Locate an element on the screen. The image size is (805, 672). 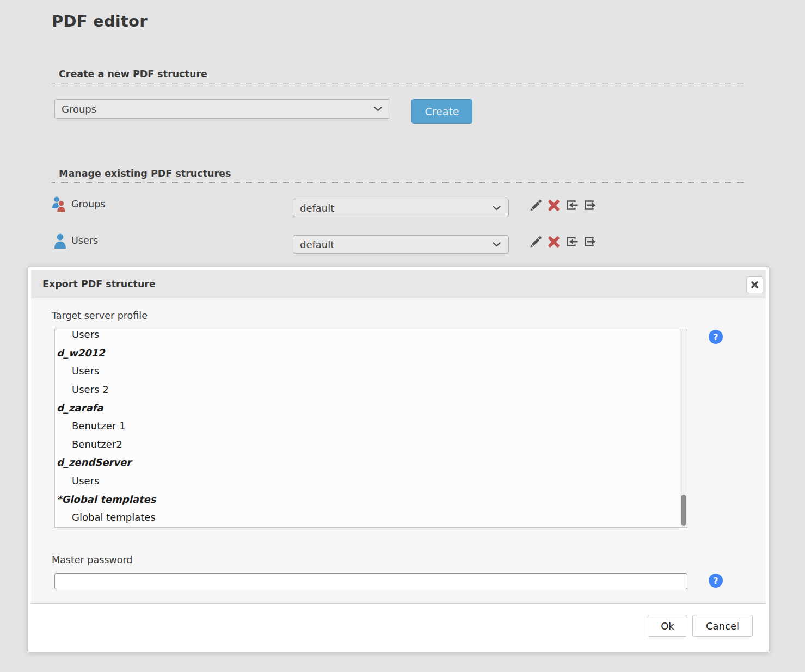
master-password-input is located at coordinates (371, 581).